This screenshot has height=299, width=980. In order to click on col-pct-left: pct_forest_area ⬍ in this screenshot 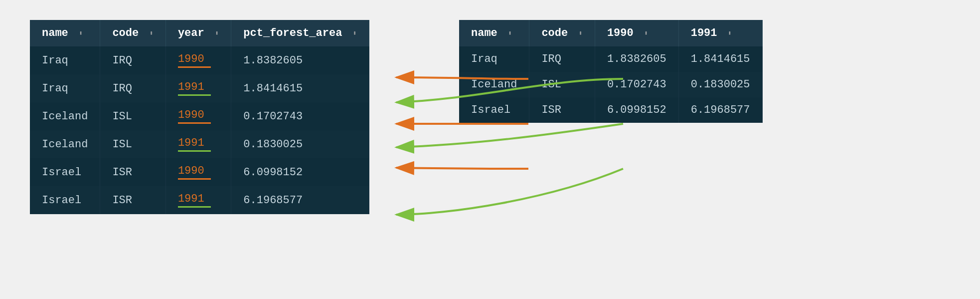, I will do `click(300, 33)`.